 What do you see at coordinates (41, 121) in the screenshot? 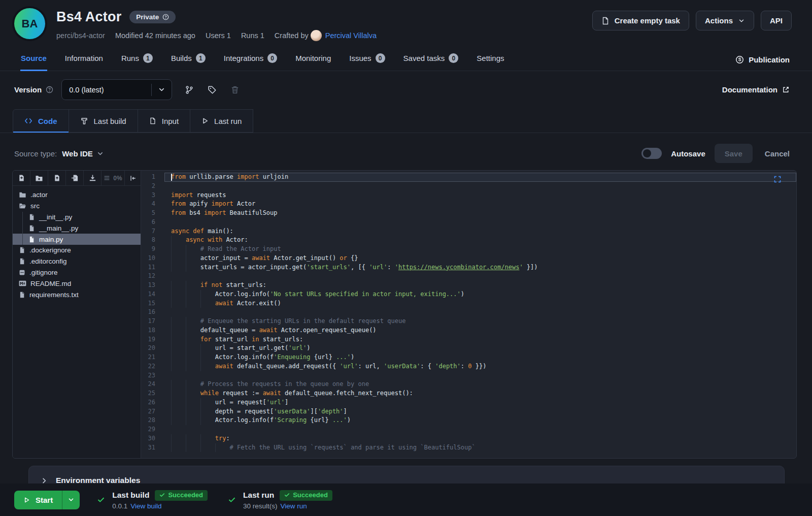
I see `subtab-code: Code` at bounding box center [41, 121].